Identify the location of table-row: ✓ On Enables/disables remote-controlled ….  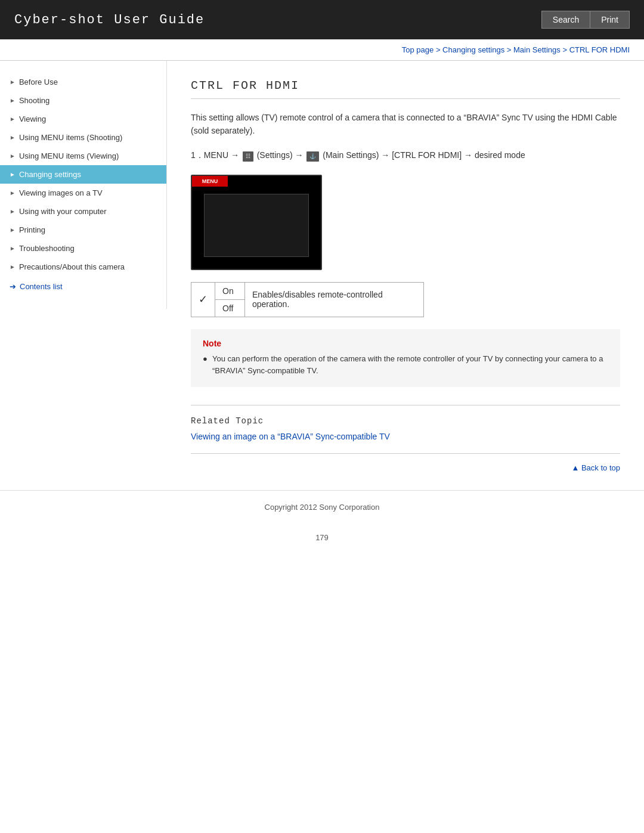
(308, 291).